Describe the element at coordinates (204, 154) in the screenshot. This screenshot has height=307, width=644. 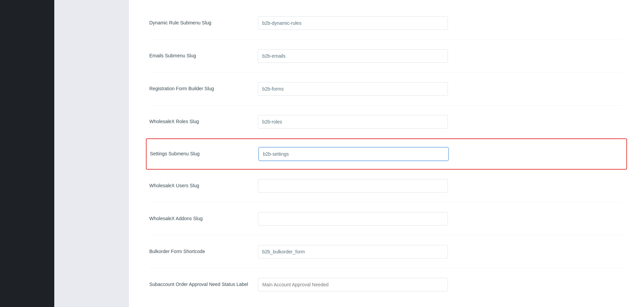
I see `label-settings: Settings Submenu Slug` at that location.